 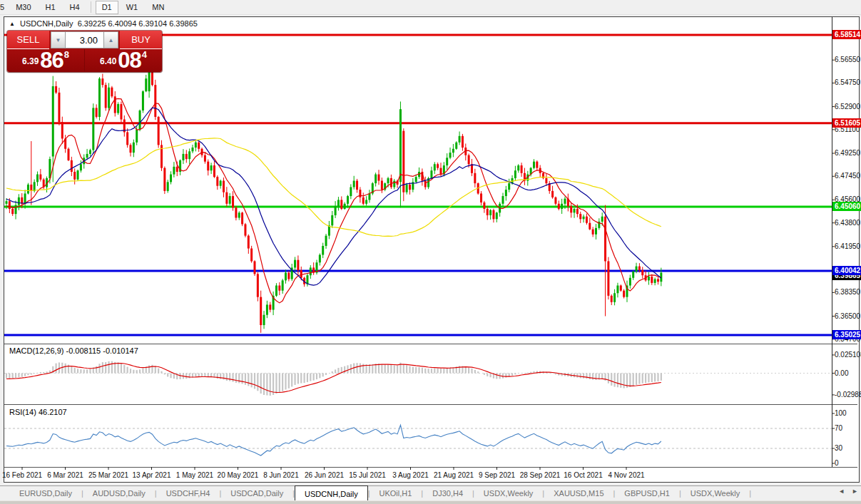 What do you see at coordinates (46, 60) in the screenshot?
I see `sell-price: 6.39 86 8` at bounding box center [46, 60].